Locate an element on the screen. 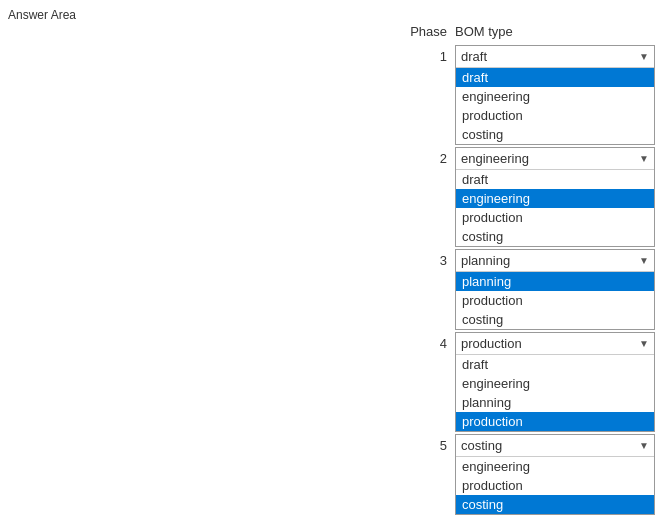  dropdown-block-1: 1draft▼draftengineeringproductioncosting is located at coordinates (528, 95).